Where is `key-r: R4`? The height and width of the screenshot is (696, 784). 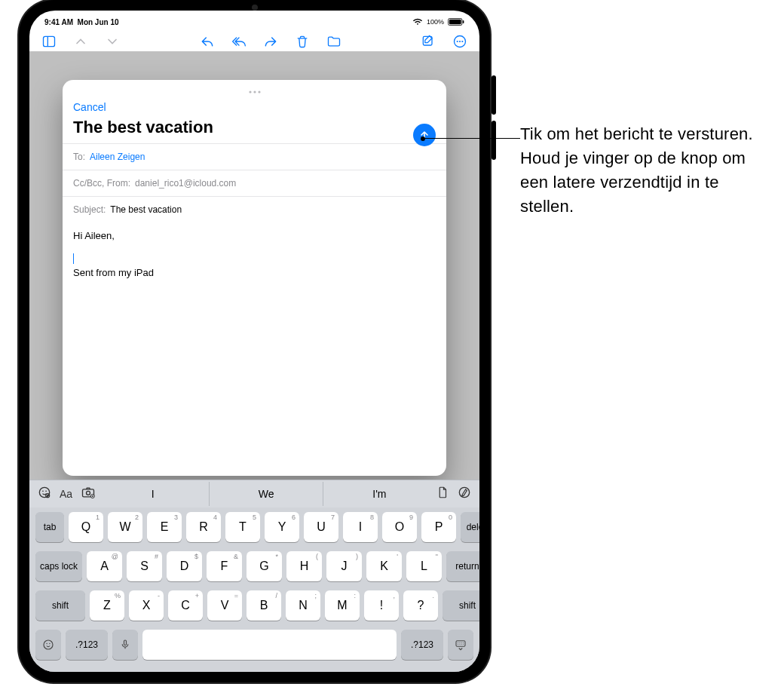 key-r: R4 is located at coordinates (204, 527).